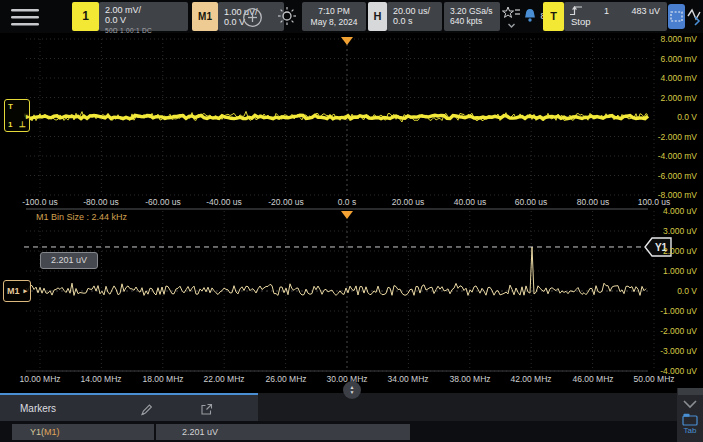  Describe the element at coordinates (679, 78) in the screenshot. I see `time-plot-ylabel: 4.000 mV` at that location.